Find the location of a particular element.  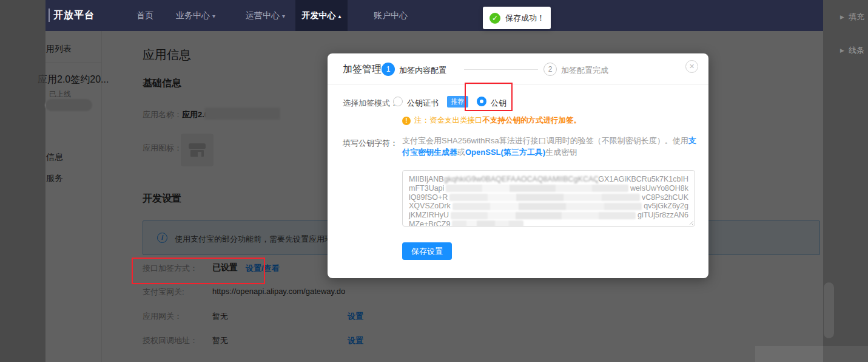

annotation-box-public-key is located at coordinates (489, 97).